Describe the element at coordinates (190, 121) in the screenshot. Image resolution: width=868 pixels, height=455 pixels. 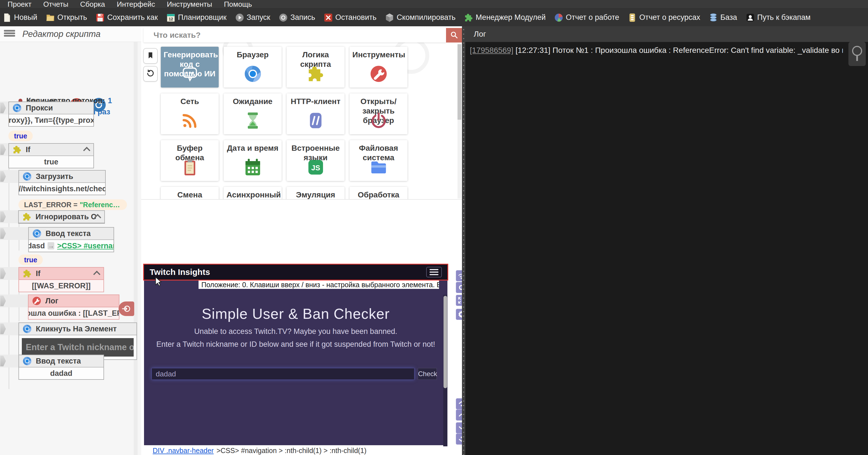
I see `rss-icon` at that location.